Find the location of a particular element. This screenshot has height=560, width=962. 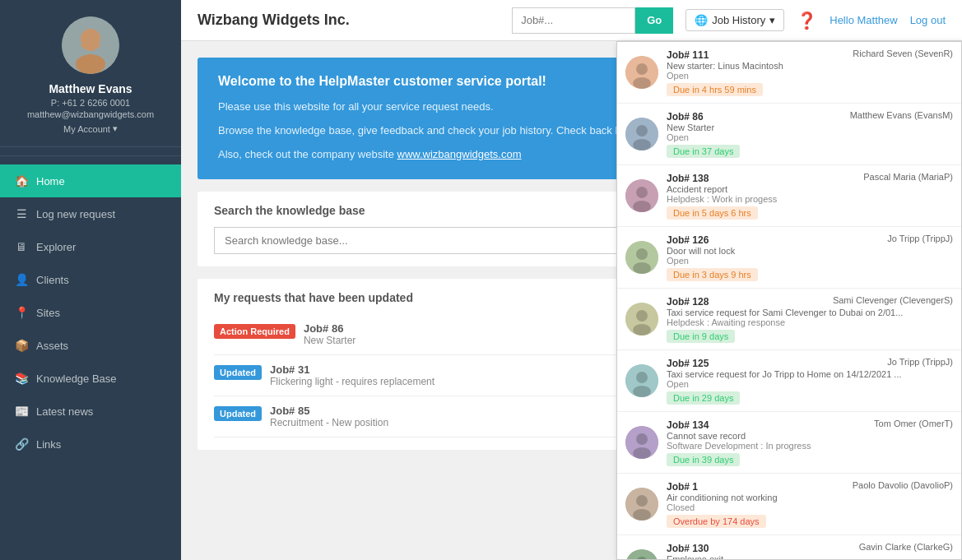

sidebar-item-latest-news: 📰Latest news is located at coordinates (91, 411).